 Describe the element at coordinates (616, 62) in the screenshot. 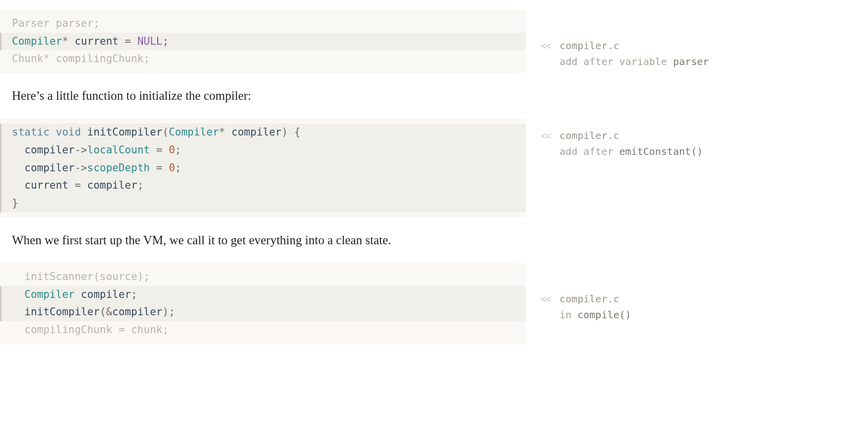

I see `aside-where-prefix: add after variable` at that location.